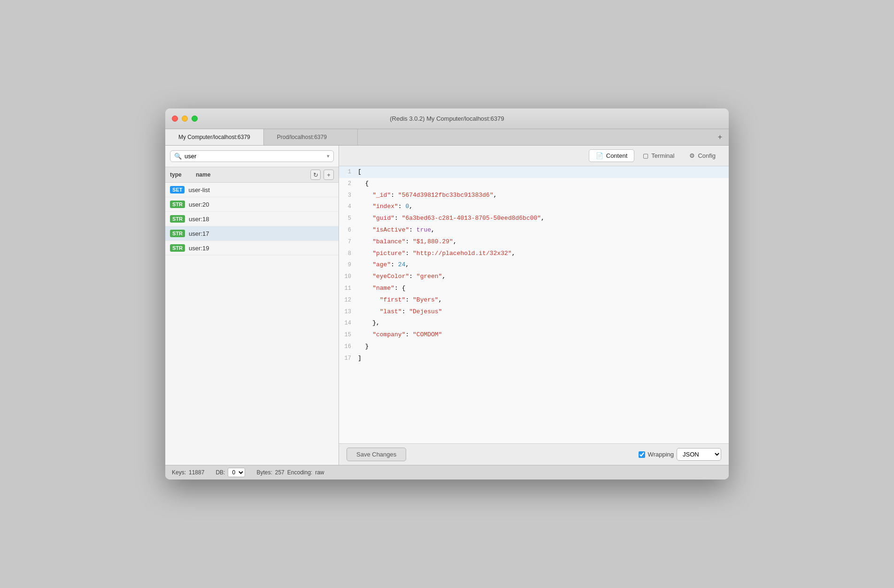 This screenshot has width=894, height=588. What do you see at coordinates (300, 472) in the screenshot?
I see `encoding-label: Encoding:` at bounding box center [300, 472].